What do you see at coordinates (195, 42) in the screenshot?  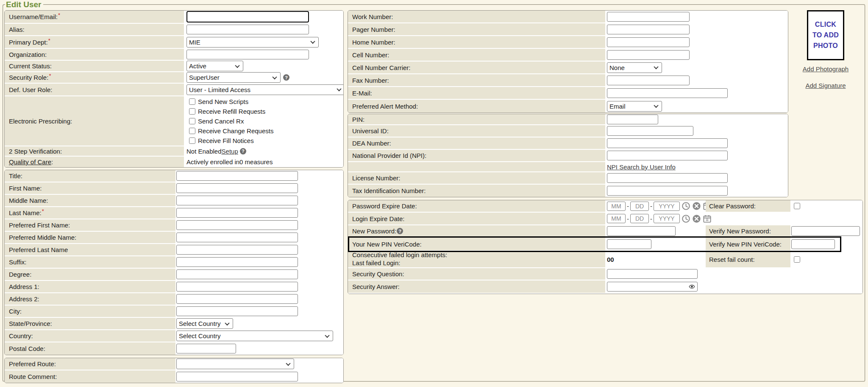 I see `primary-dept-selected: MIE` at bounding box center [195, 42].